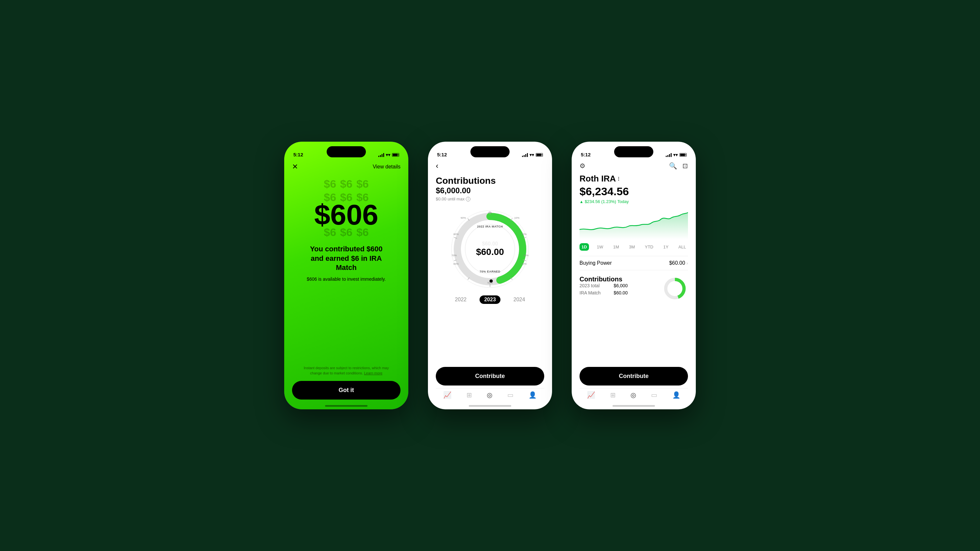 The width and height of the screenshot is (980, 551). I want to click on buying-power-row: Buying Power $60.00 ›, so click(634, 263).